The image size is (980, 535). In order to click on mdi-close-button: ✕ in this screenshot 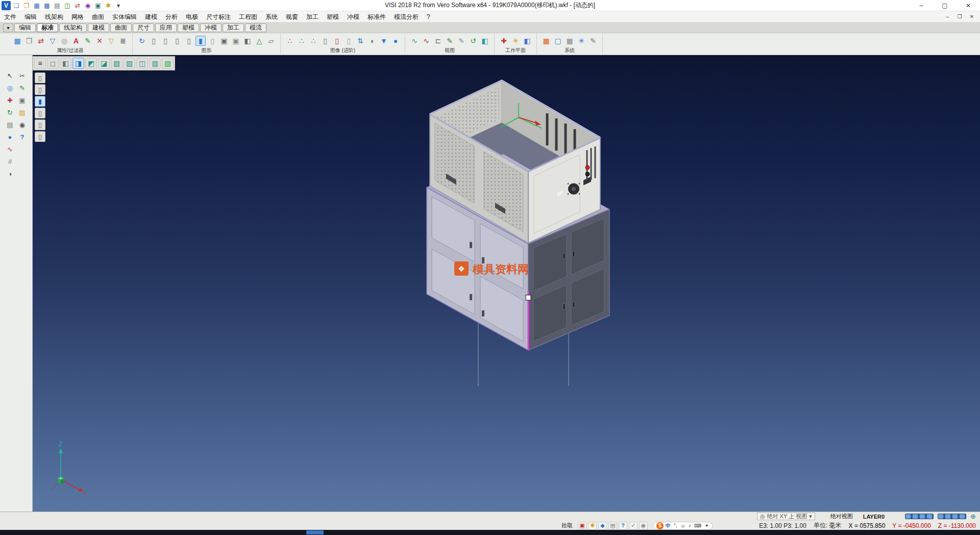, I will do `click(972, 17)`.